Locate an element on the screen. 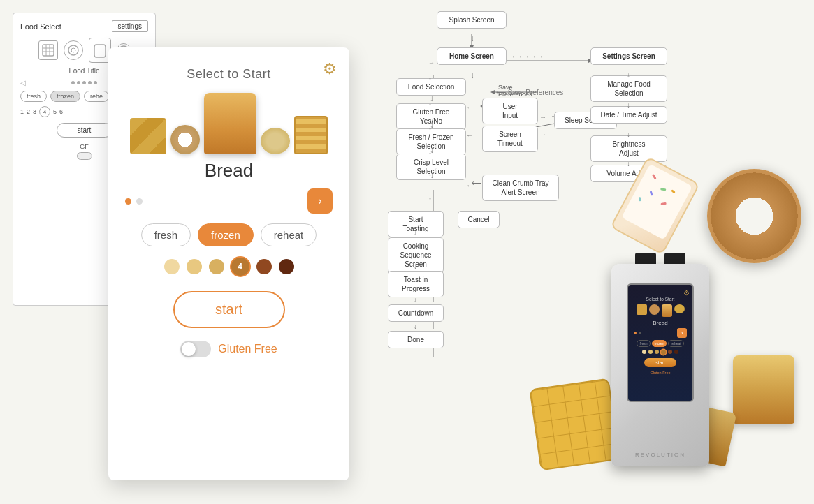 This screenshot has height=504, width=814. sketch-toast-icon is located at coordinates (100, 50).